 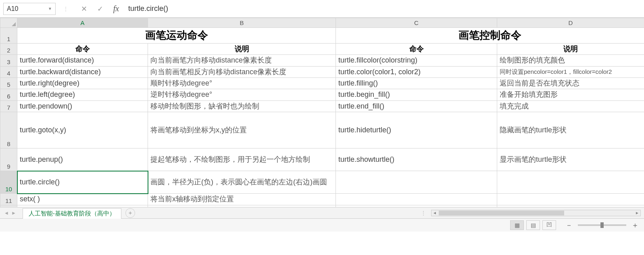 What do you see at coordinates (9, 49) in the screenshot?
I see `row-header-2: 2` at bounding box center [9, 49].